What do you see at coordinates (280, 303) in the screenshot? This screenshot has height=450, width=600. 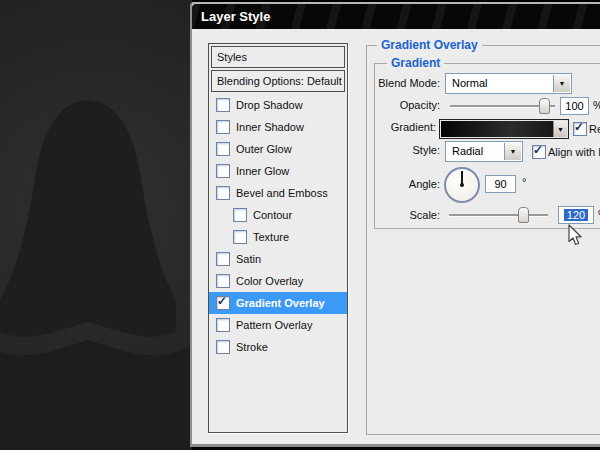 I see `style-item-label: Gradient Overlay` at bounding box center [280, 303].